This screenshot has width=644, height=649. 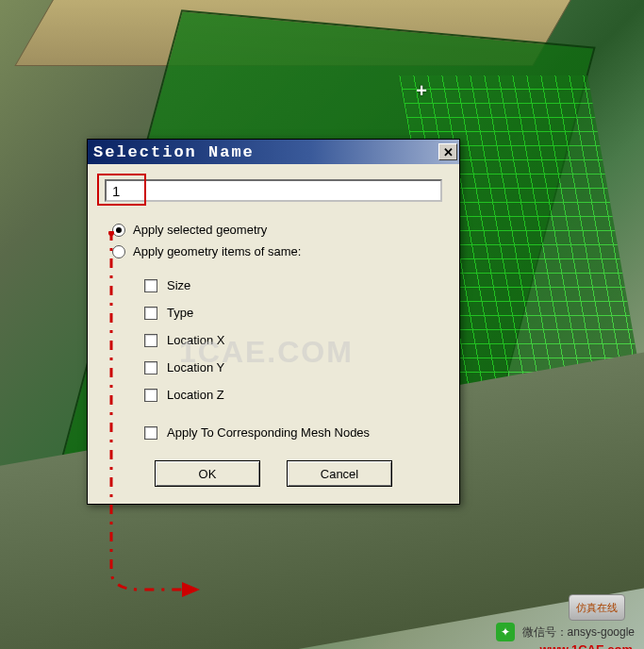 What do you see at coordinates (273, 241) in the screenshot?
I see `apply-mode-radio-group: Apply selected geometry Apply geometry i…` at bounding box center [273, 241].